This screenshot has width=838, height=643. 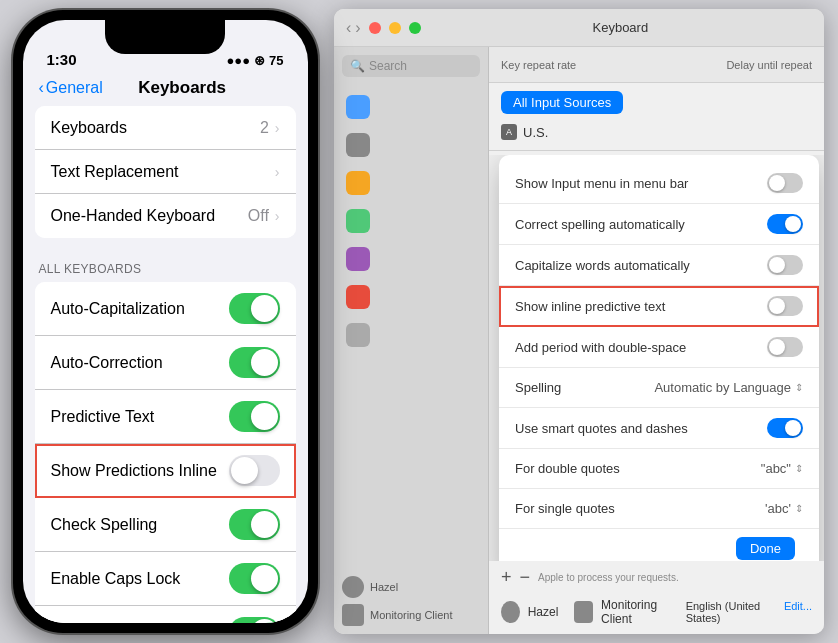 What do you see at coordinates (348, 28) in the screenshot?
I see `nav-back-icon: ‹` at bounding box center [348, 28].